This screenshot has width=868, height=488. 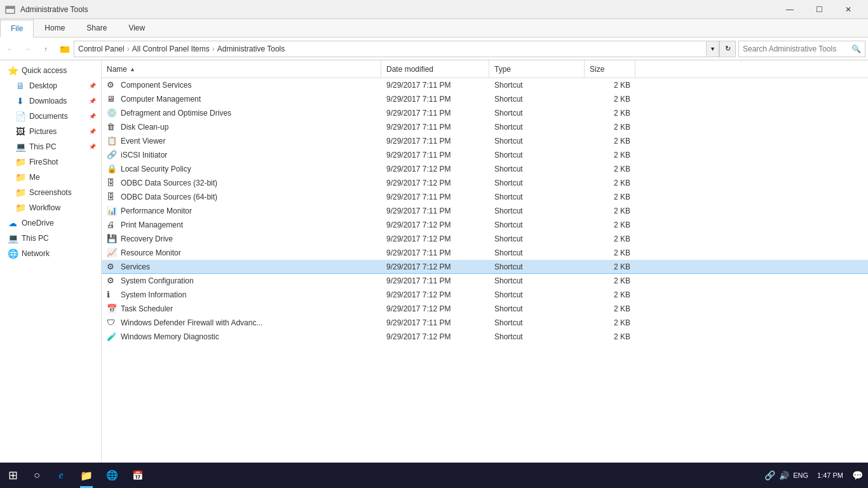 I want to click on search-box: 🔍, so click(x=802, y=49).